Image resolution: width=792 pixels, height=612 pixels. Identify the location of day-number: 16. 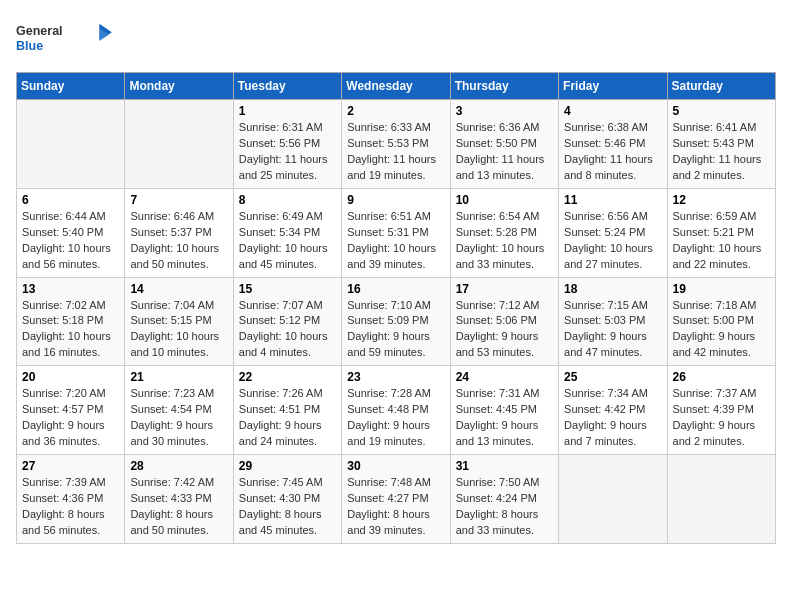
(396, 289).